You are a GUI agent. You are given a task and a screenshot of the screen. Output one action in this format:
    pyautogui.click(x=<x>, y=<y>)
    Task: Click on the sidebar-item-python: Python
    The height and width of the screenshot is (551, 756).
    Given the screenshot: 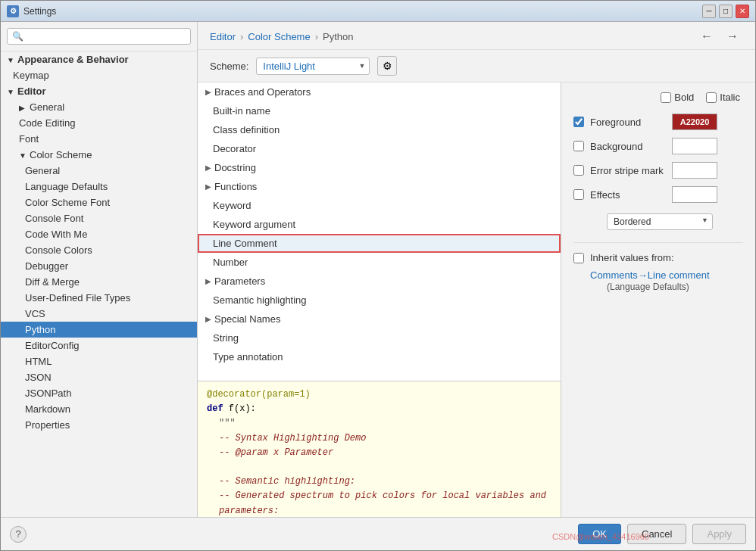 What is the action you would take?
    pyautogui.click(x=98, y=330)
    